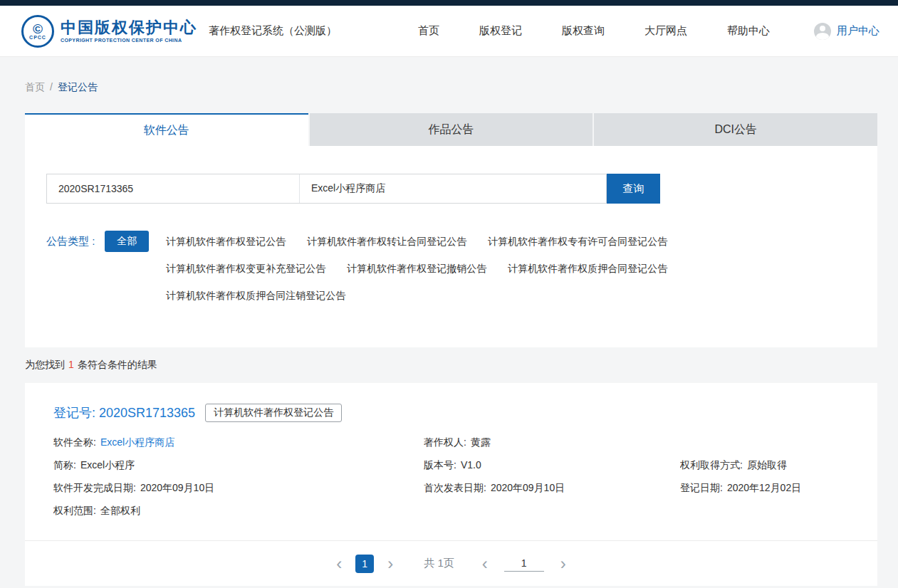 The height and width of the screenshot is (588, 898). I want to click on cpcc-logo-icon: © CPCC, so click(38, 31).